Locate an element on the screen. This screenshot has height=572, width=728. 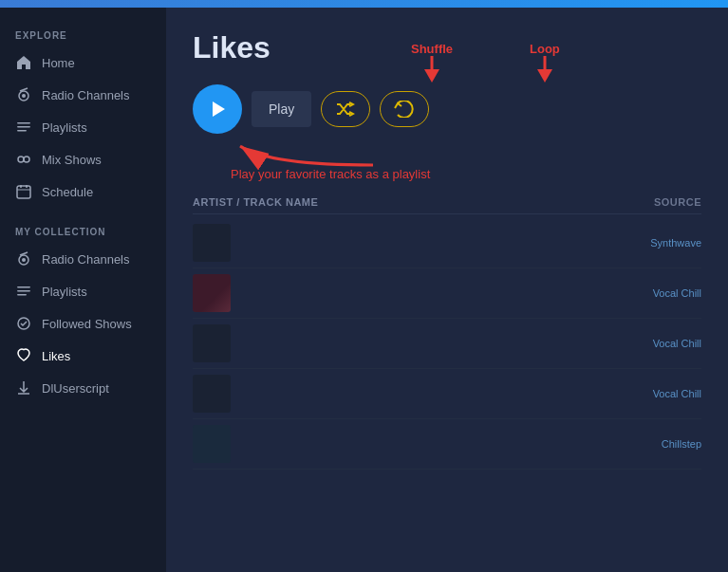
loop-button is located at coordinates (404, 109).